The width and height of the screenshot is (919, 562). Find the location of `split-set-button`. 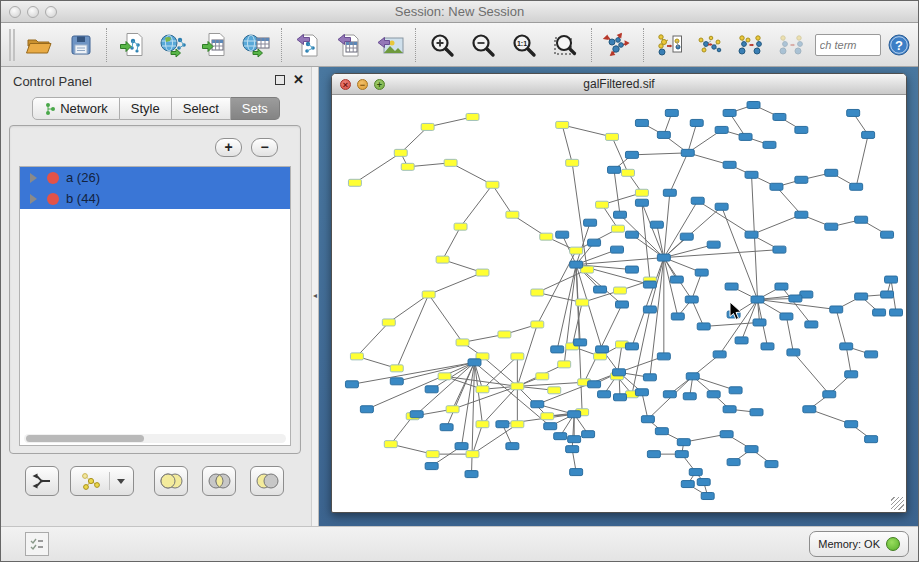

split-set-button is located at coordinates (42, 481).